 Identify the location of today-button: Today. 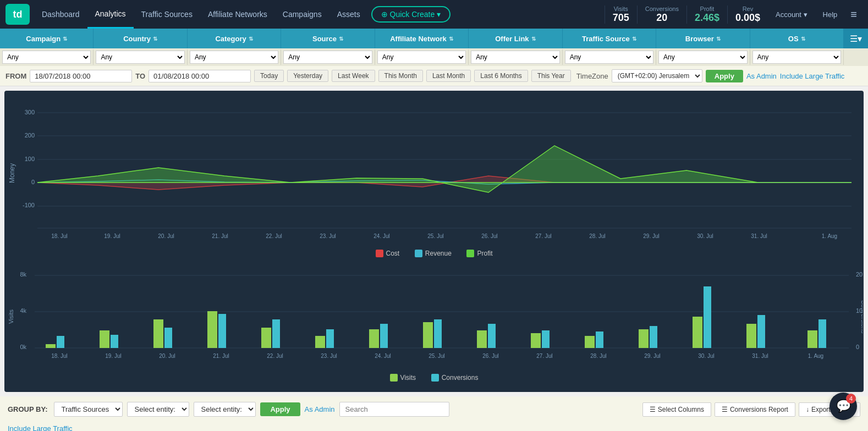
(269, 76).